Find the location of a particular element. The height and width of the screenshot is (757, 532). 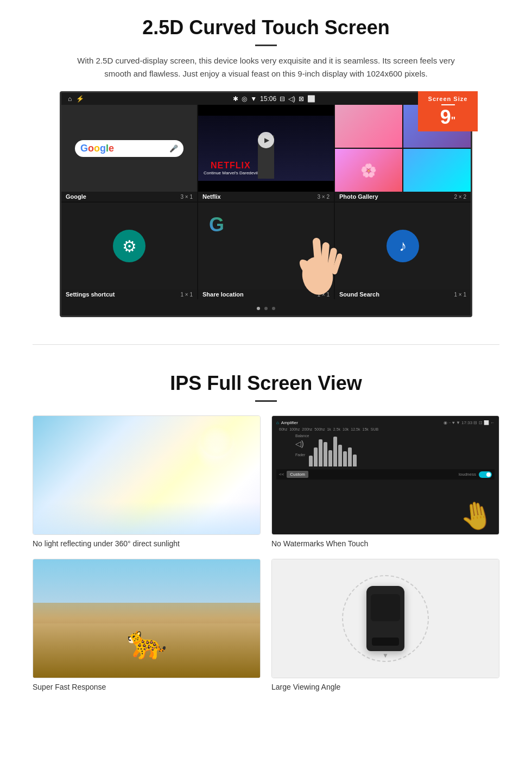

sound-icon-circle: ♪ is located at coordinates (403, 246).